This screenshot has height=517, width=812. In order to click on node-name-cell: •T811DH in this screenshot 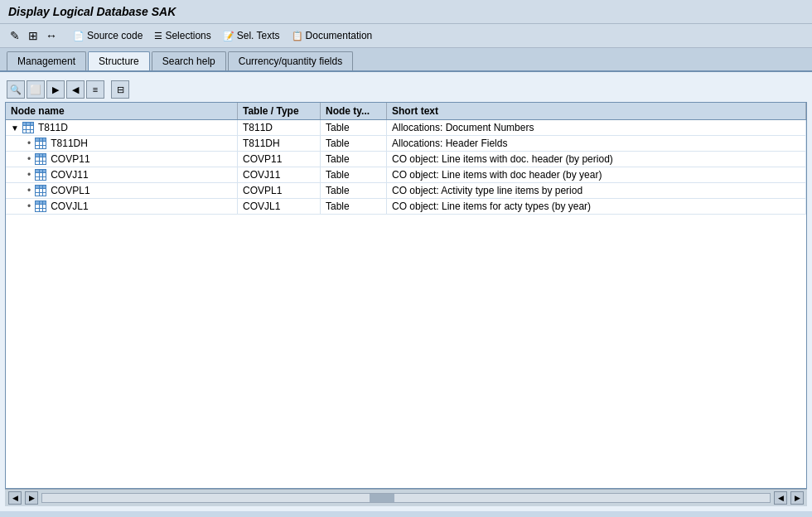, I will do `click(122, 143)`.